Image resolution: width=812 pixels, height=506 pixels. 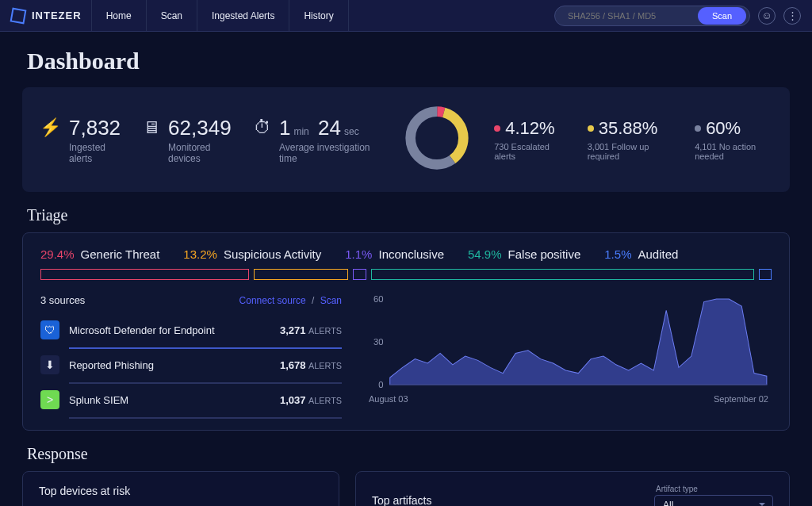 What do you see at coordinates (524, 254) in the screenshot?
I see `triage-legend-false-positive: 54.9%False positive` at bounding box center [524, 254].